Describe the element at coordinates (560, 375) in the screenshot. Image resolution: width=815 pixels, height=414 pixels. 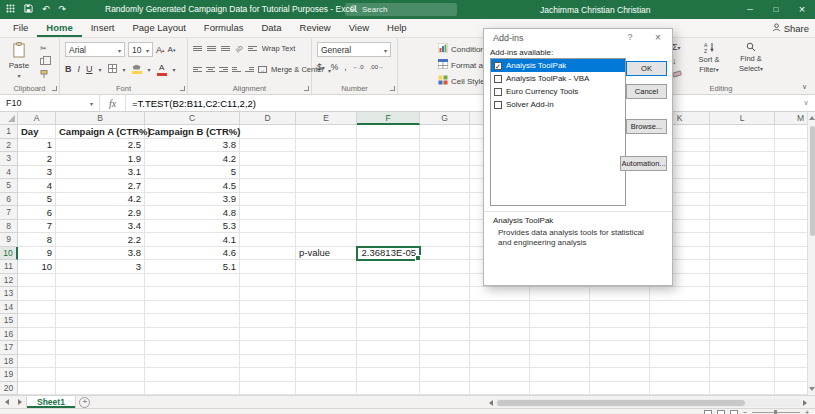
I see `cell-I19` at that location.